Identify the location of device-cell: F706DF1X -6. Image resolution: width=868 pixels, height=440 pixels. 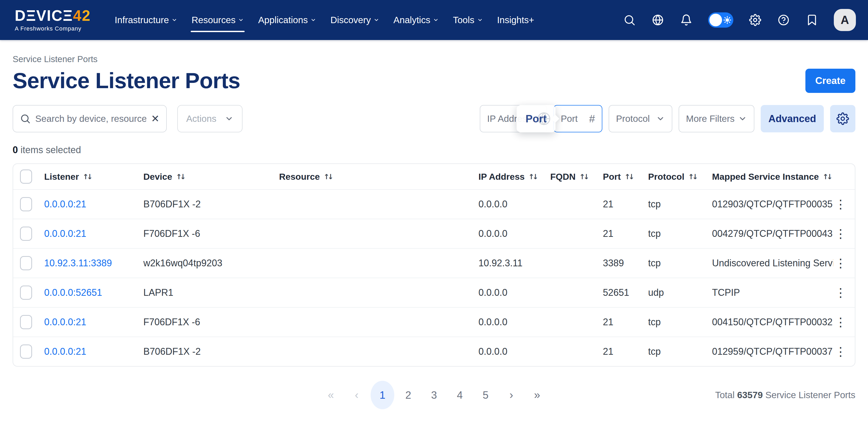
(211, 322).